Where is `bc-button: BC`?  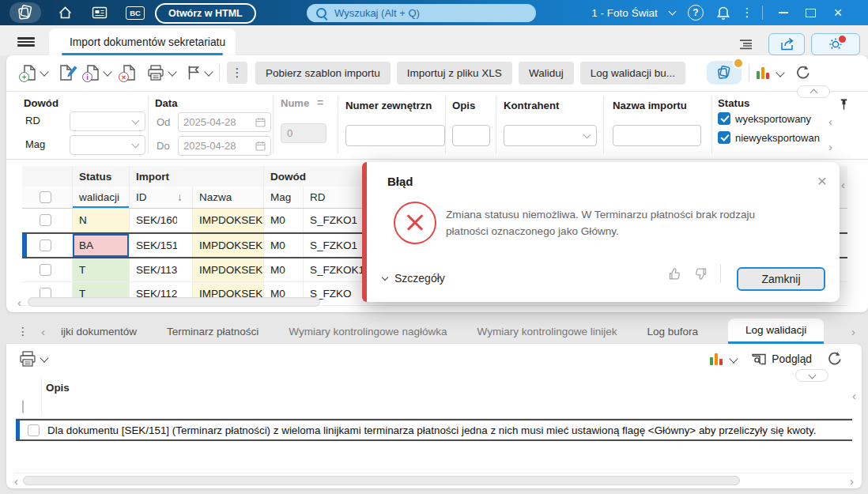 bc-button: BC is located at coordinates (135, 13).